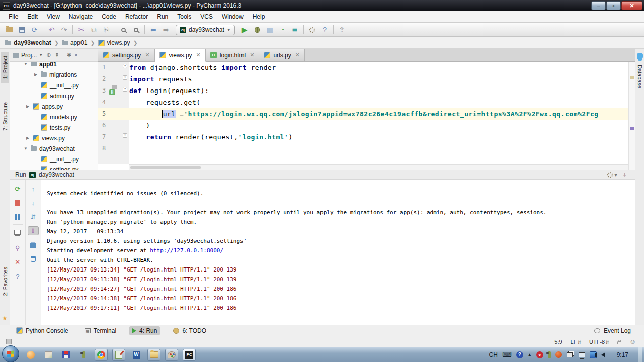  What do you see at coordinates (190, 331) in the screenshot?
I see `tool-button-todo: 6: TODO` at bounding box center [190, 331].